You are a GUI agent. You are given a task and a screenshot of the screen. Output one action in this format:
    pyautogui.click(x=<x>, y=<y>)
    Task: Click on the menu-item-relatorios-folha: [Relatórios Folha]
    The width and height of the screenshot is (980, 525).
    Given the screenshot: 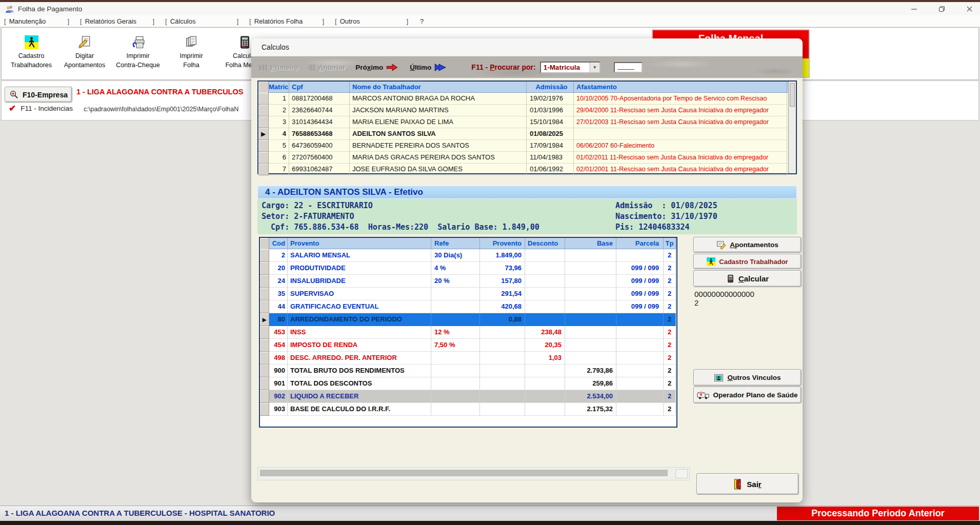 What is the action you would take?
    pyautogui.click(x=287, y=21)
    